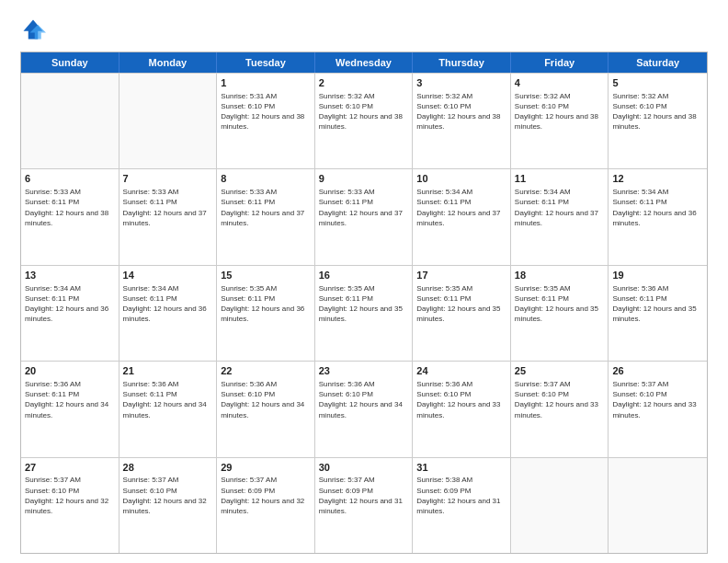 This screenshot has height=563, width=728. What do you see at coordinates (658, 372) in the screenshot?
I see `day-number: 26` at bounding box center [658, 372].